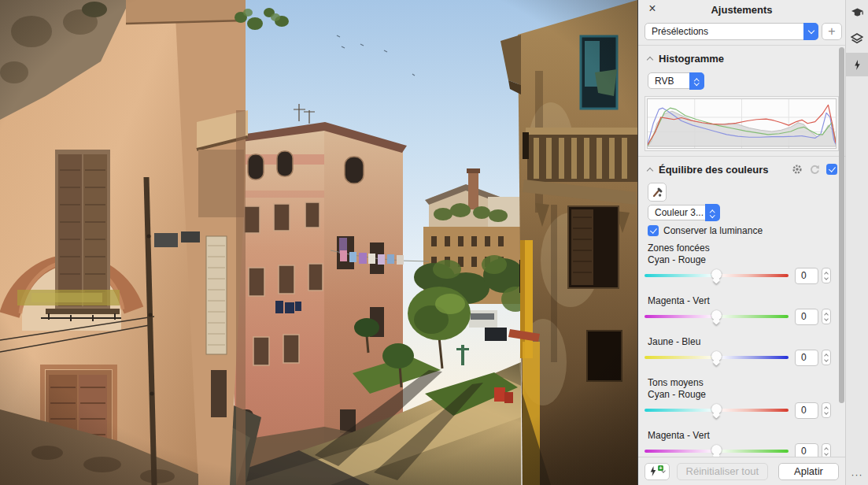 This screenshot has width=868, height=485. What do you see at coordinates (669, 81) in the screenshot?
I see `channel-dropdown-label: RVB` at bounding box center [669, 81].